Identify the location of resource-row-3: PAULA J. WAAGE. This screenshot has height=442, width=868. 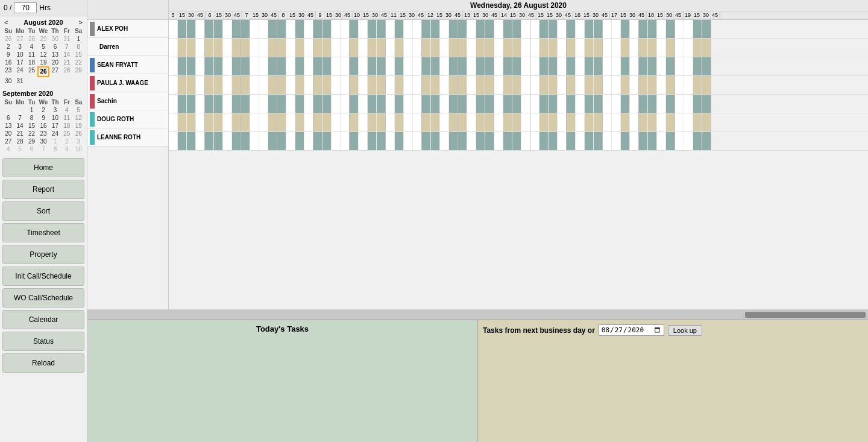
(128, 83).